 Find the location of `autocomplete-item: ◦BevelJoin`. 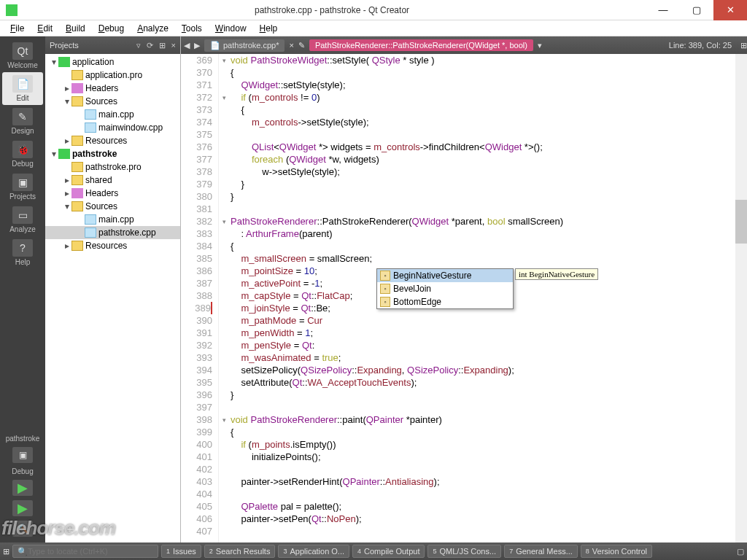

autocomplete-item: ◦BevelJoin is located at coordinates (445, 289).